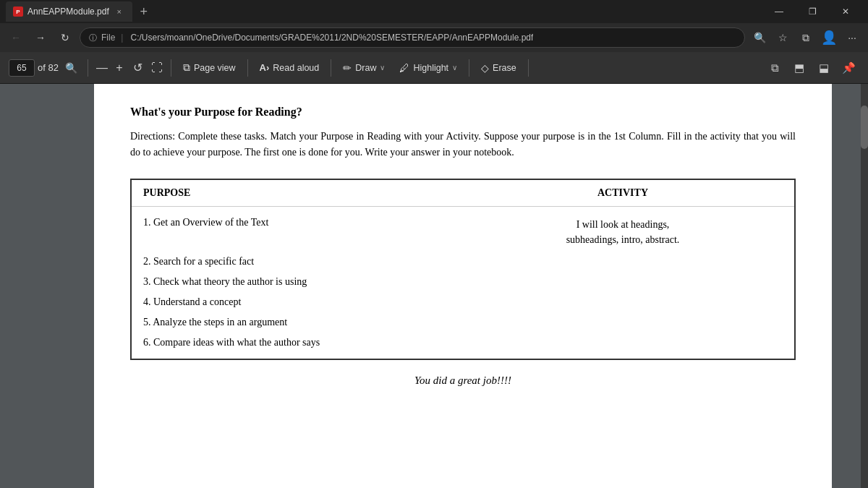 The image size is (868, 488). Describe the element at coordinates (18, 12) in the screenshot. I see `pdf-icon: P` at that location.